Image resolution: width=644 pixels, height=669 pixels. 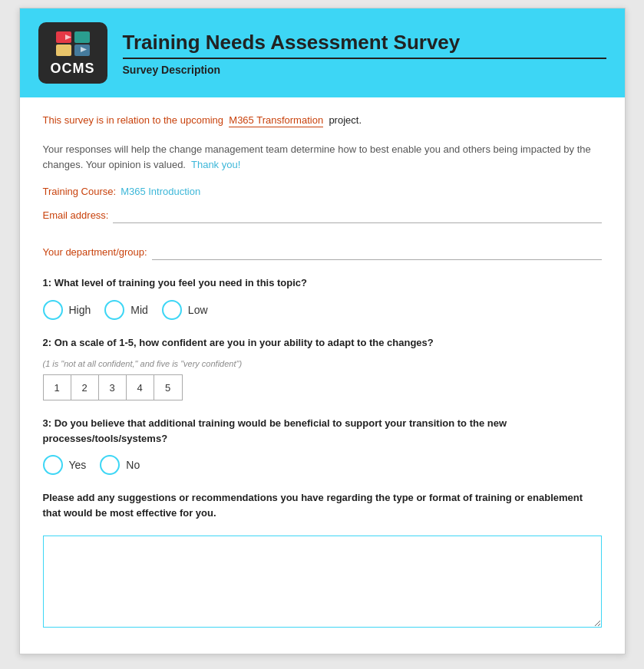 What do you see at coordinates (377, 252) in the screenshot?
I see `dept-input` at bounding box center [377, 252].